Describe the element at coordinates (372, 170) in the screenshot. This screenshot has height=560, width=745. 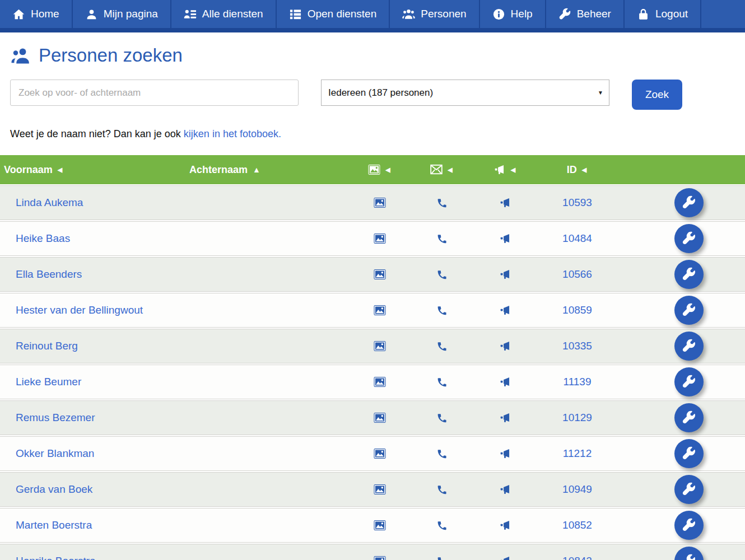
I see `table-header: Voornaam ◀ Achternaam ▲ ◀ ◀ ◀ ID ◀` at that location.